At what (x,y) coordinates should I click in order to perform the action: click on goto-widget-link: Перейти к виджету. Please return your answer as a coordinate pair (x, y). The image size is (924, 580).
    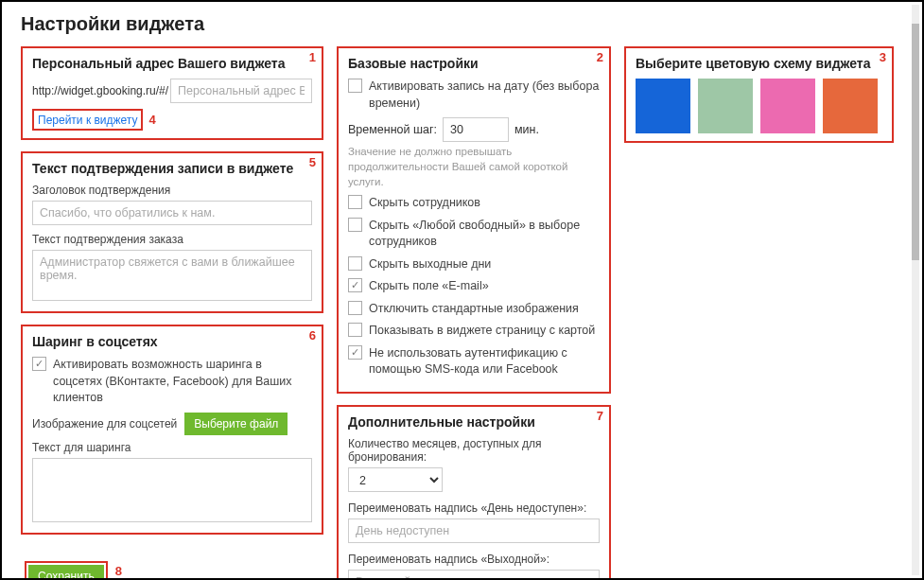
    Looking at the image, I should click on (87, 120).